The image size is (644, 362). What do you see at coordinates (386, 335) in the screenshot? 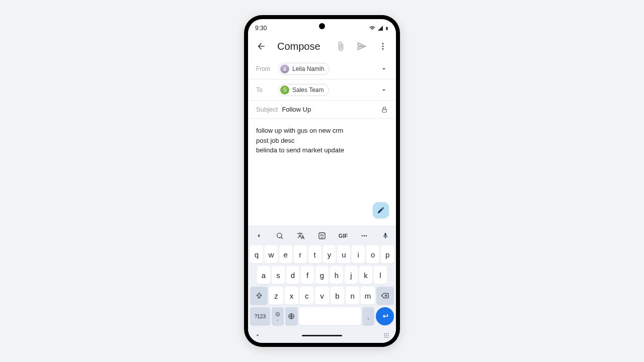
I see `kb-grid` at bounding box center [386, 335].